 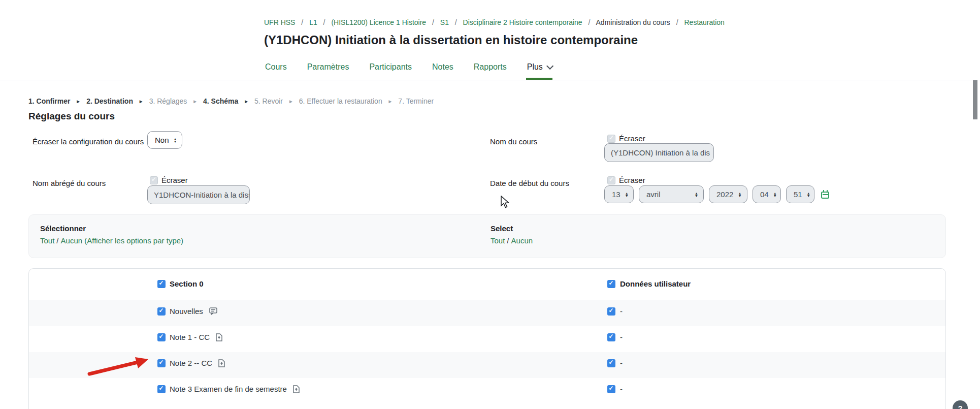 What do you see at coordinates (445, 22) in the screenshot?
I see `breadcrumb-link: S1` at bounding box center [445, 22].